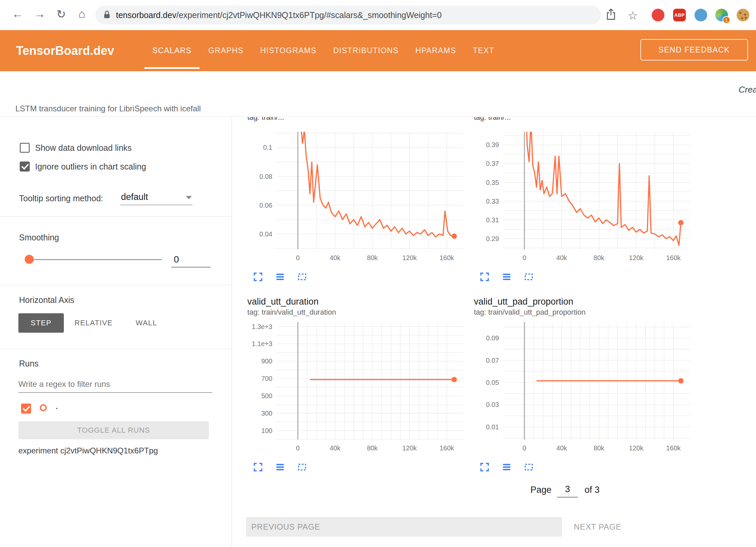 This screenshot has width=756, height=547. I want to click on back-icon: ←, so click(18, 14).